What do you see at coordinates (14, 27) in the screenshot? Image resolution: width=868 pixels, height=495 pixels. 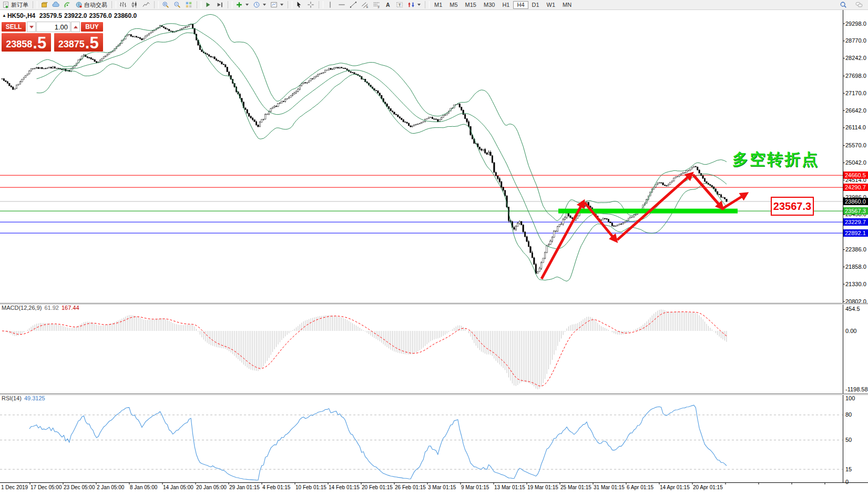 I see `sell-button: SELL` at bounding box center [14, 27].